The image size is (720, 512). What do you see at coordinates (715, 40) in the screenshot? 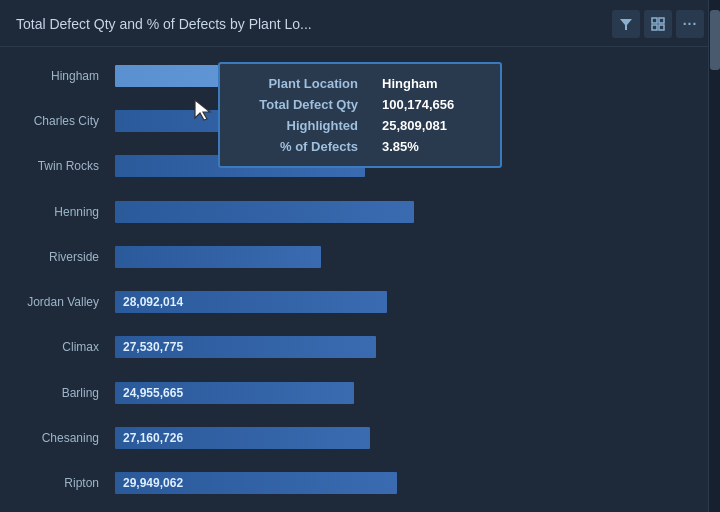
I see `scrollbar-thumb` at bounding box center [715, 40].